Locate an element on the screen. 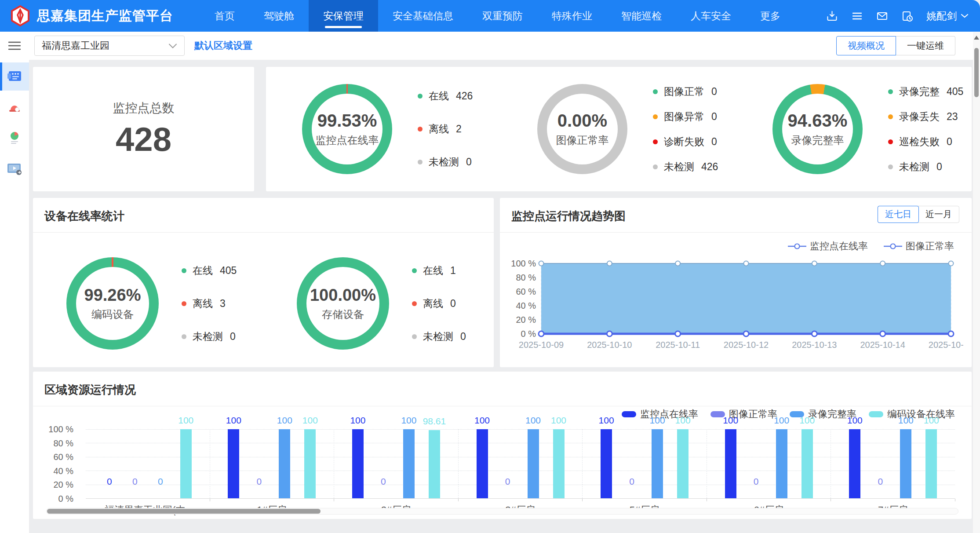 The height and width of the screenshot is (533, 980). svg-text: 80 % is located at coordinates (526, 277).